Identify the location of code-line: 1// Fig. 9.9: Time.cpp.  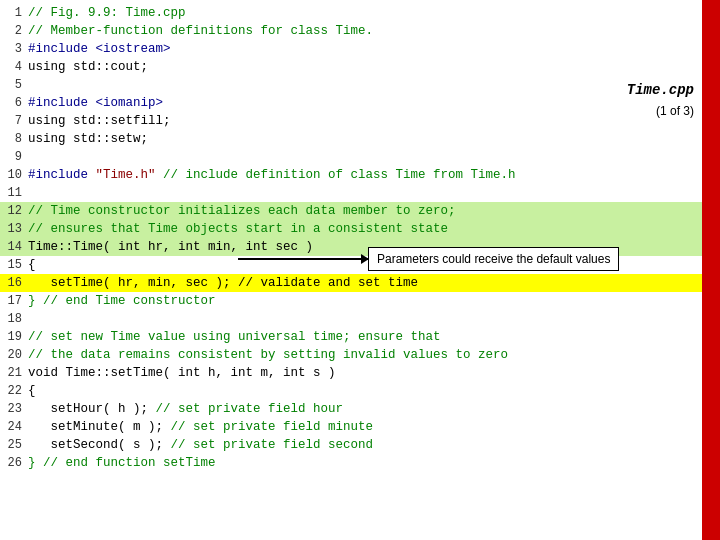
(360, 13).